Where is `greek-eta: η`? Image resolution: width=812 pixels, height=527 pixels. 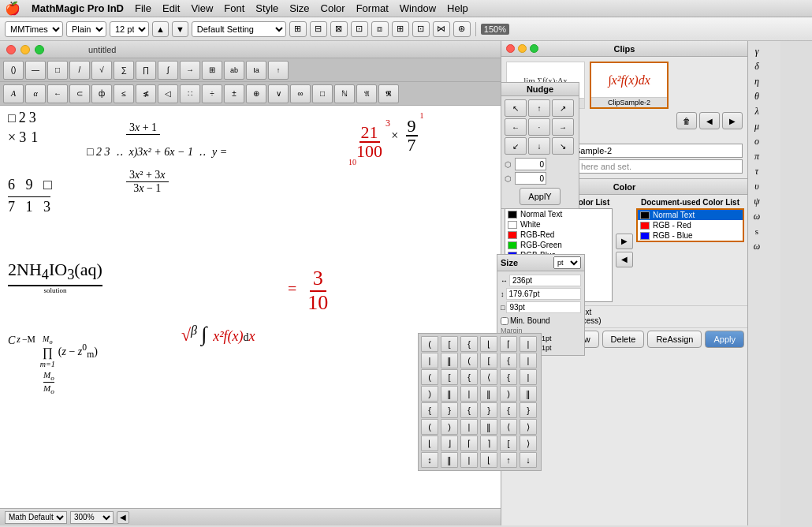 greek-eta: η is located at coordinates (757, 81).